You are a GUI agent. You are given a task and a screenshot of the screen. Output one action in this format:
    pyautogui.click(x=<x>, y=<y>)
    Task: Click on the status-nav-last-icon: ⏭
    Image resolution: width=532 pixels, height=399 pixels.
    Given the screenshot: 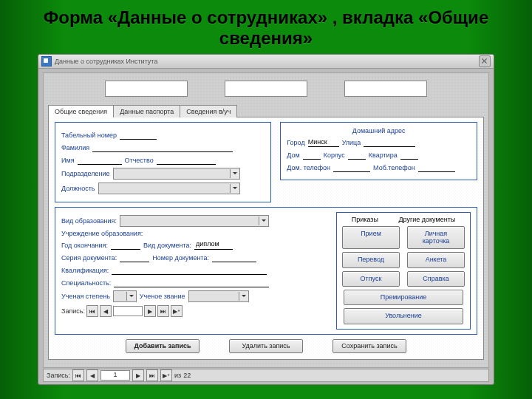 What is the action you would take?
    pyautogui.click(x=152, y=375)
    